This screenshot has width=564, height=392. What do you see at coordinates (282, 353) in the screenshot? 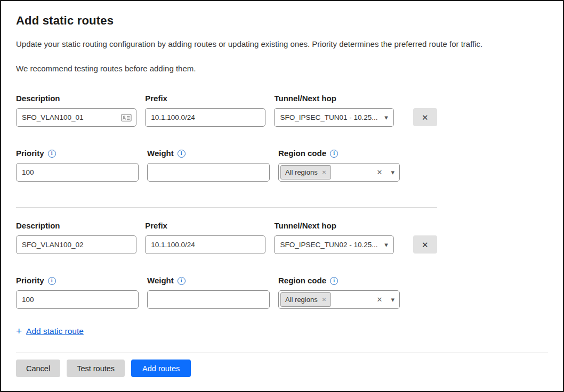
I see `footer-divider` at bounding box center [282, 353].